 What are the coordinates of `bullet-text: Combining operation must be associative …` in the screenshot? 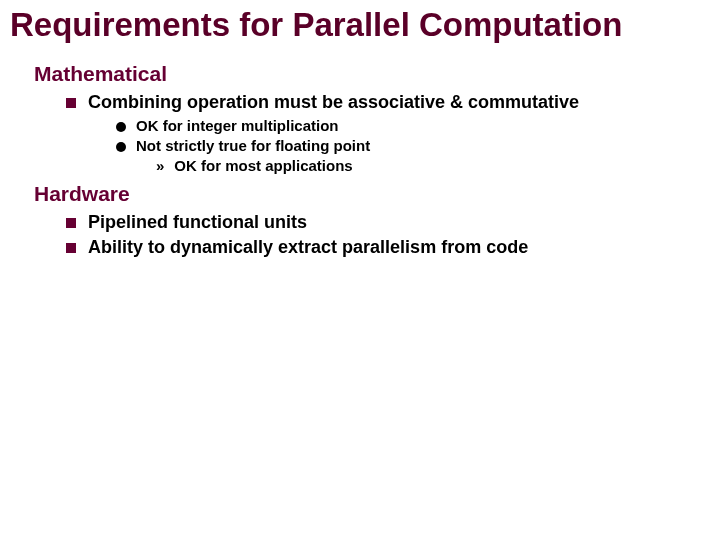 It's located at (334, 102).